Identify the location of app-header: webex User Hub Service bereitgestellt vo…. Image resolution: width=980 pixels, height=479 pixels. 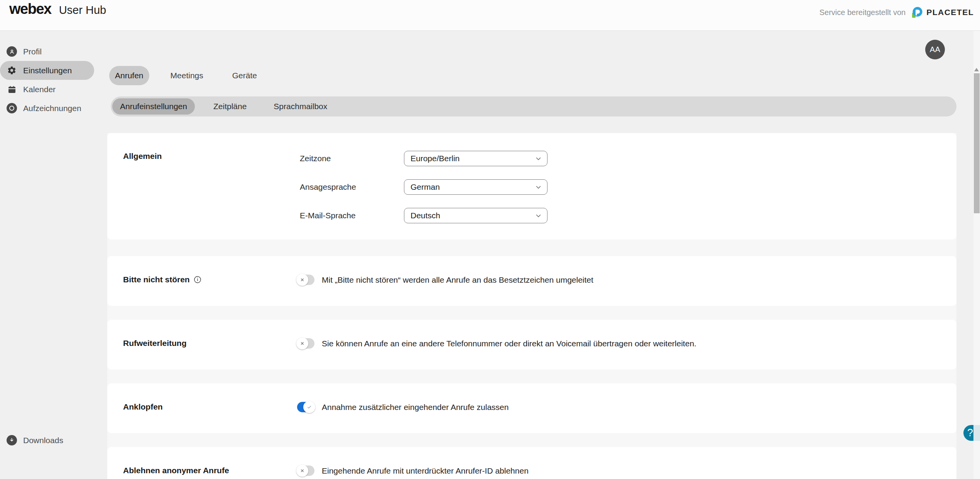
(490, 15).